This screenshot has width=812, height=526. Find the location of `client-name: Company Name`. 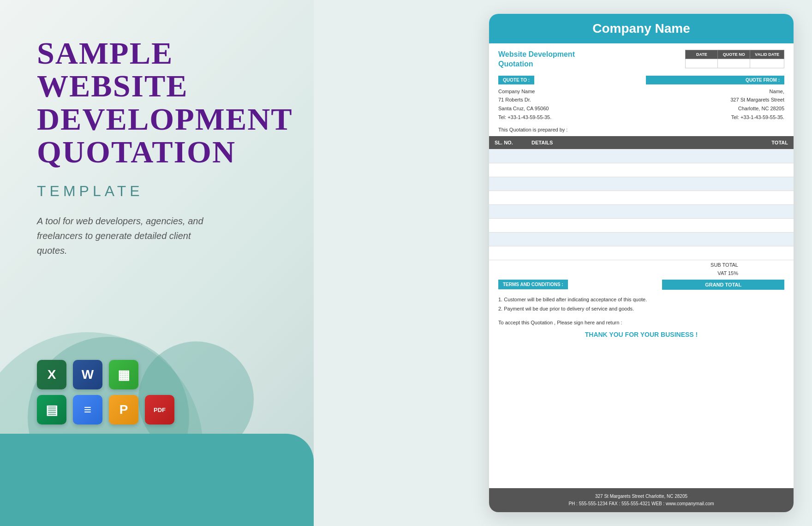

client-name: Company Name is located at coordinates (567, 91).